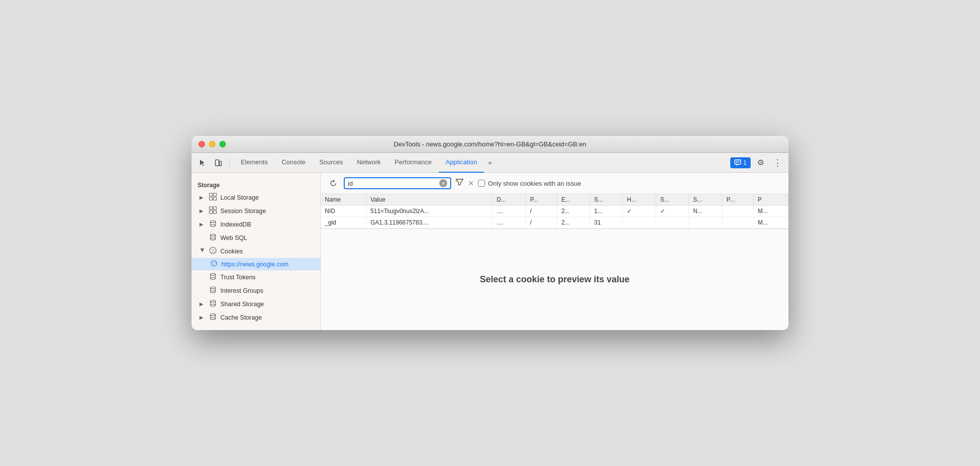 The image size is (980, 466). Describe the element at coordinates (242, 291) in the screenshot. I see `interest-groups-label: Interest Groups` at that location.